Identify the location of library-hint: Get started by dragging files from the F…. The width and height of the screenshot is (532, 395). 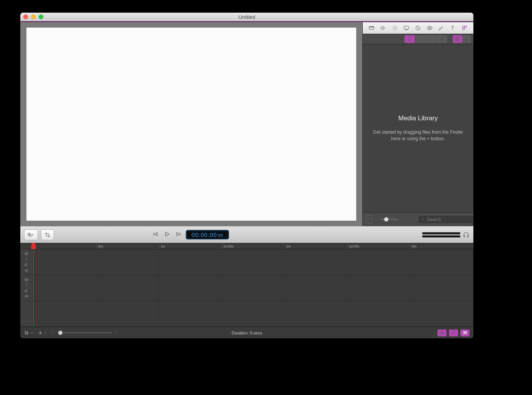
(418, 136).